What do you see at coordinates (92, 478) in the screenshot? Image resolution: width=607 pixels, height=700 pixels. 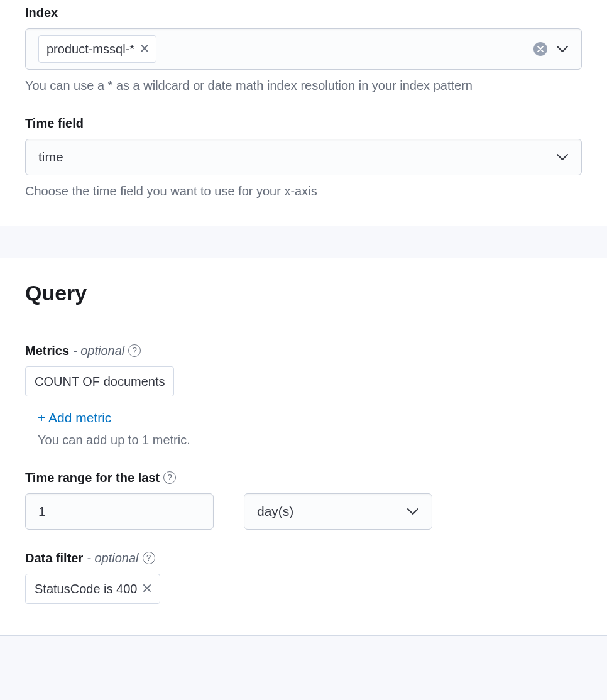 I see `timerange-label-text: Time range for the last` at bounding box center [92, 478].